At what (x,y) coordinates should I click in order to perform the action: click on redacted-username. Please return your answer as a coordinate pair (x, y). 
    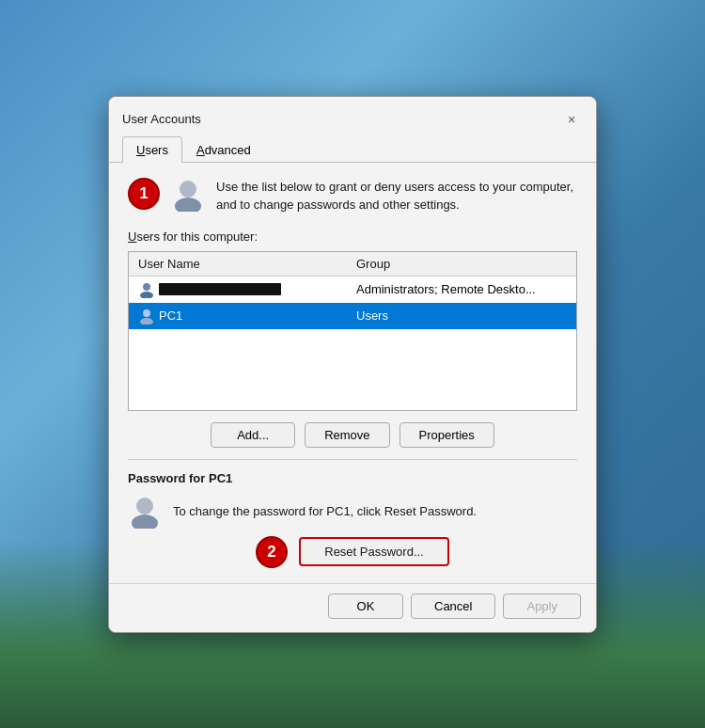
    Looking at the image, I should click on (220, 290).